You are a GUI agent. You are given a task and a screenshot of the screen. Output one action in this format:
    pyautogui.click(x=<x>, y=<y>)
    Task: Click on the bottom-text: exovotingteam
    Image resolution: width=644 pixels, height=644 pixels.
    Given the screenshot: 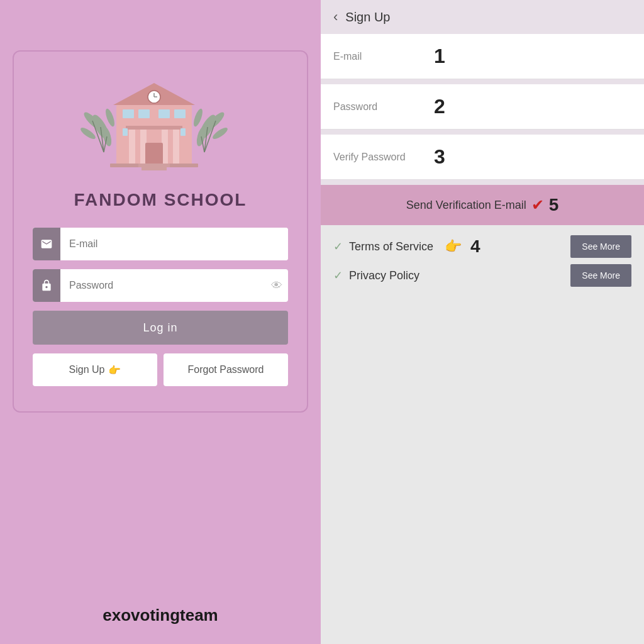 What is the action you would take?
    pyautogui.click(x=160, y=615)
    